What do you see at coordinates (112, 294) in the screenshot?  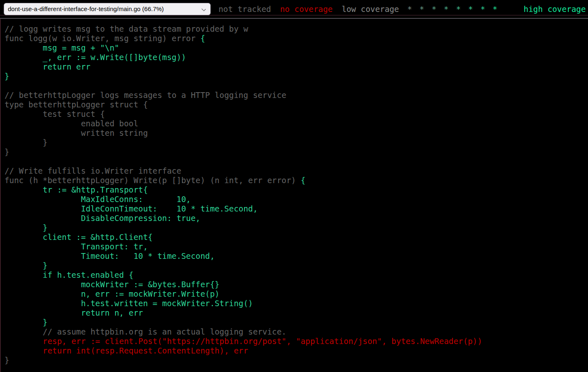 I see `code-segment-covered: n, err := mockWriter.Write(p)` at bounding box center [112, 294].